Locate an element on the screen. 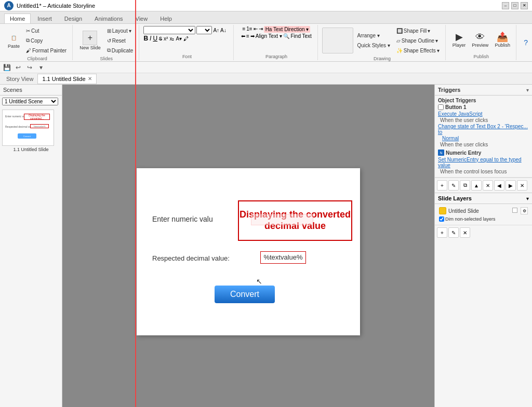 The width and height of the screenshot is (532, 407). window-controls: – □ ✕ is located at coordinates (515, 6).